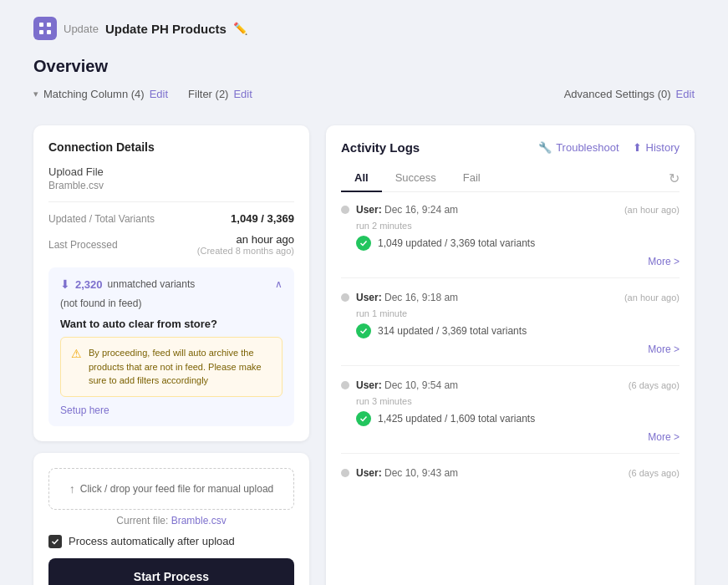 Image resolution: width=728 pixels, height=585 pixels. What do you see at coordinates (578, 147) in the screenshot?
I see `troubleshoot-button: 🔧 Troubleshoot` at bounding box center [578, 147].